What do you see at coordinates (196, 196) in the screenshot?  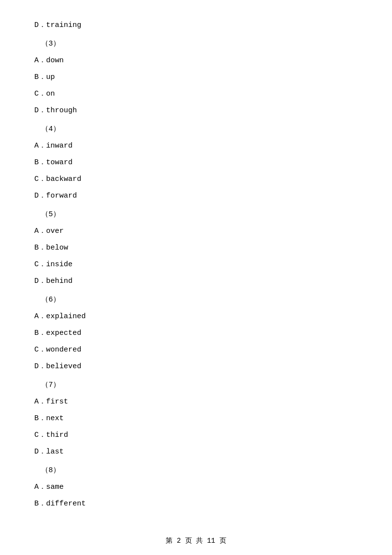 I see `option-item: D．forward` at bounding box center [196, 196].